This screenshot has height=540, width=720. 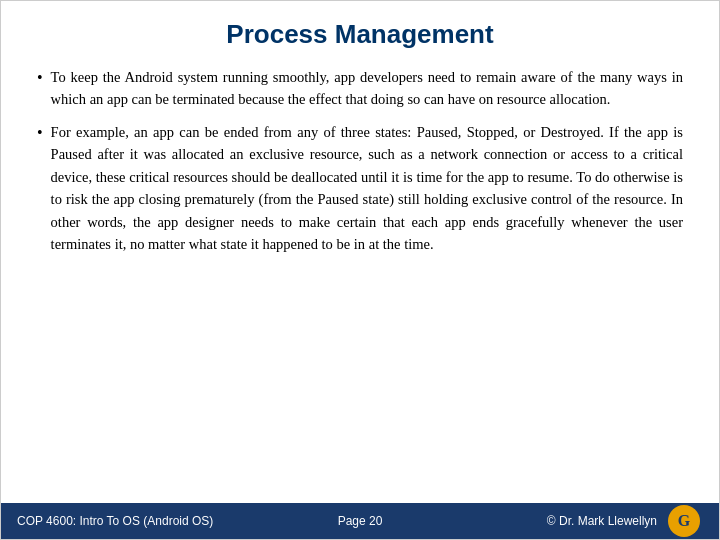 I want to click on footer-course: COP 4600: Intro To OS (Android OS), so click(x=132, y=521).